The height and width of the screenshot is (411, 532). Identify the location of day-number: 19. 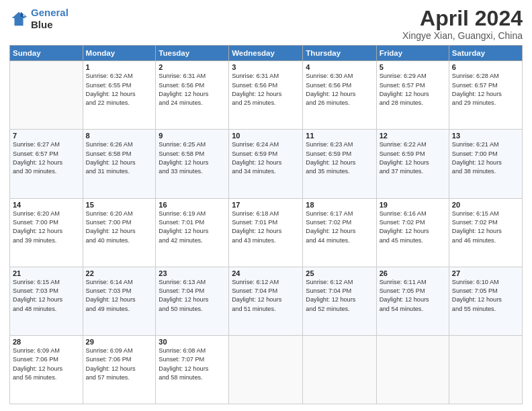
(412, 205).